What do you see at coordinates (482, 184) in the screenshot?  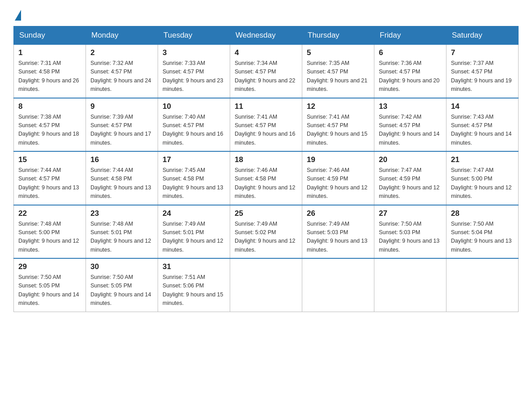 I see `day-info: Sunrise: 7:47 AM Sunset: 5:00 PM Dayligh…` at bounding box center [482, 184].